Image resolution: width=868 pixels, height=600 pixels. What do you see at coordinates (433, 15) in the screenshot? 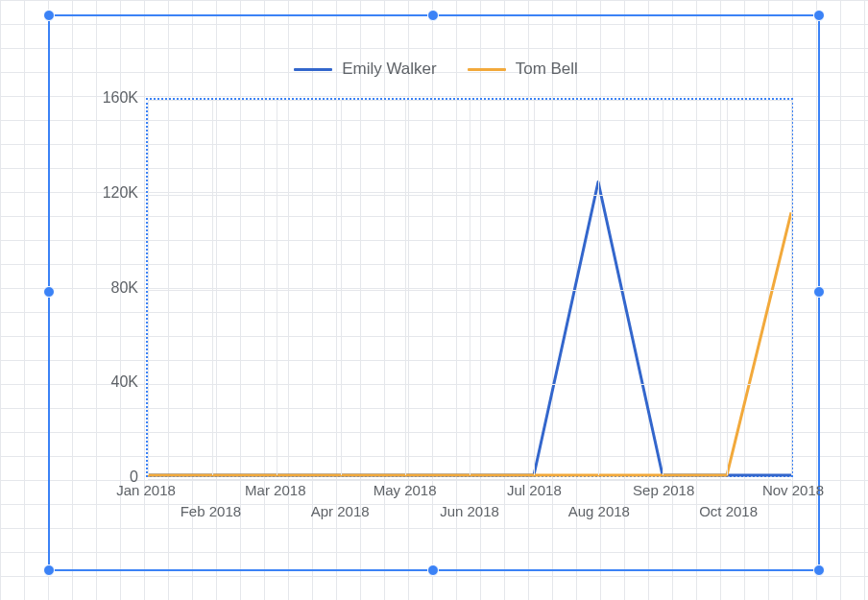
I see `resize-handle-top-mid` at bounding box center [433, 15].